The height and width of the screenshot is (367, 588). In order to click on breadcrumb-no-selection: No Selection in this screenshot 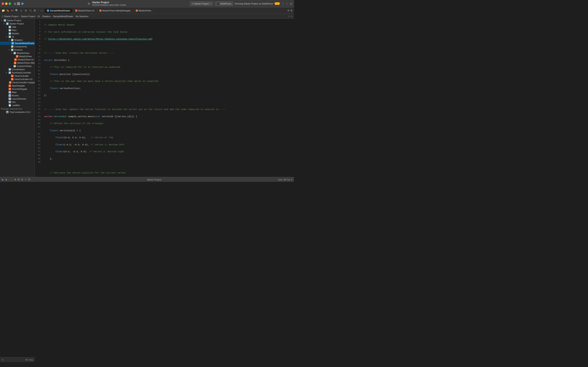, I will do `click(82, 16)`.